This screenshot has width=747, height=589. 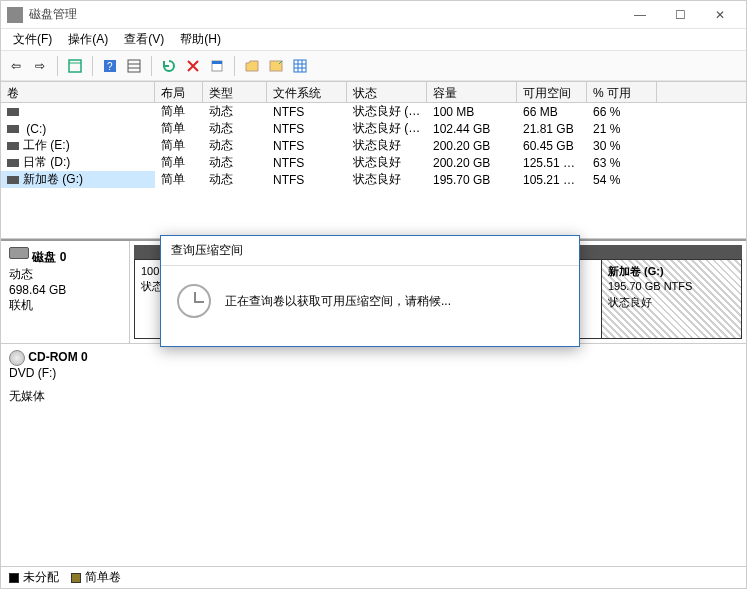 What do you see at coordinates (40, 66) in the screenshot?
I see `forward-button: ⇨` at bounding box center [40, 66].